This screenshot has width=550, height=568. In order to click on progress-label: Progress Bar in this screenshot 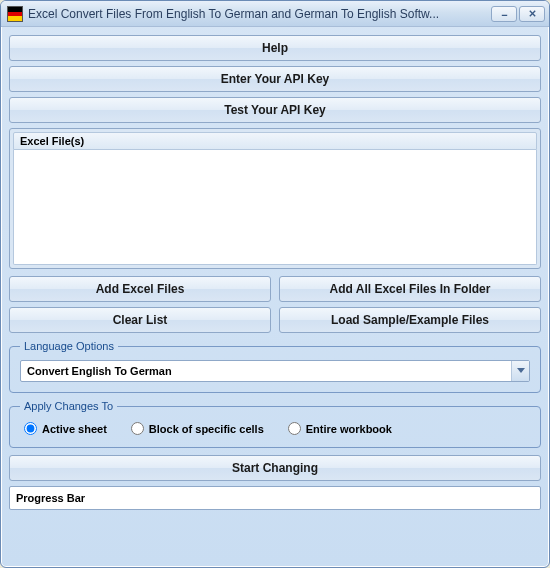, I will do `click(50, 498)`.